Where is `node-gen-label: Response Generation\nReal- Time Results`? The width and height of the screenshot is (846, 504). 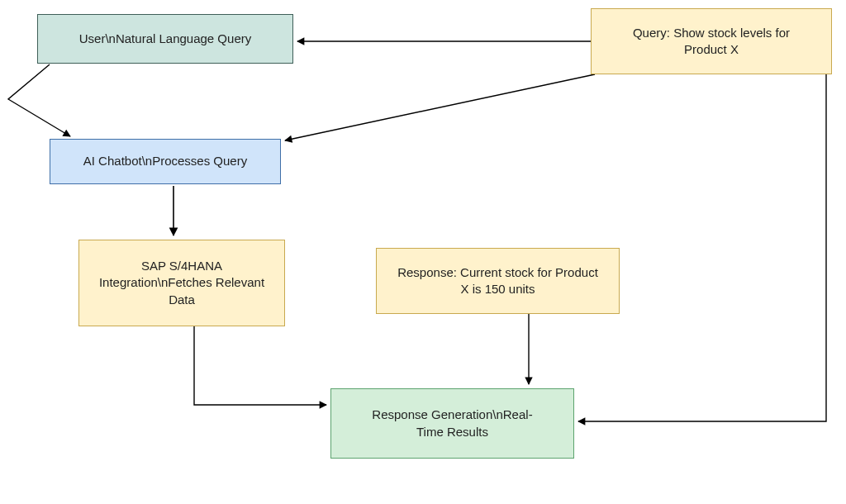 node-gen-label: Response Generation\nReal- Time Results is located at coordinates (452, 423).